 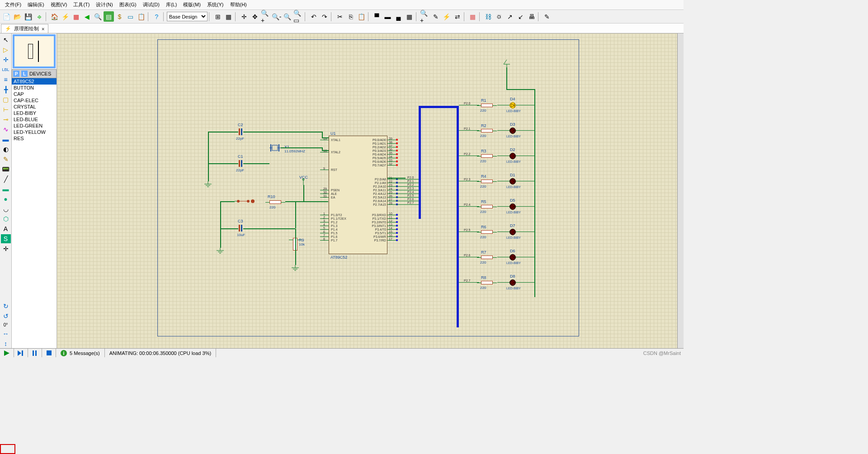 What do you see at coordinates (24, 74) in the screenshot?
I see `library-button: L` at bounding box center [24, 74].